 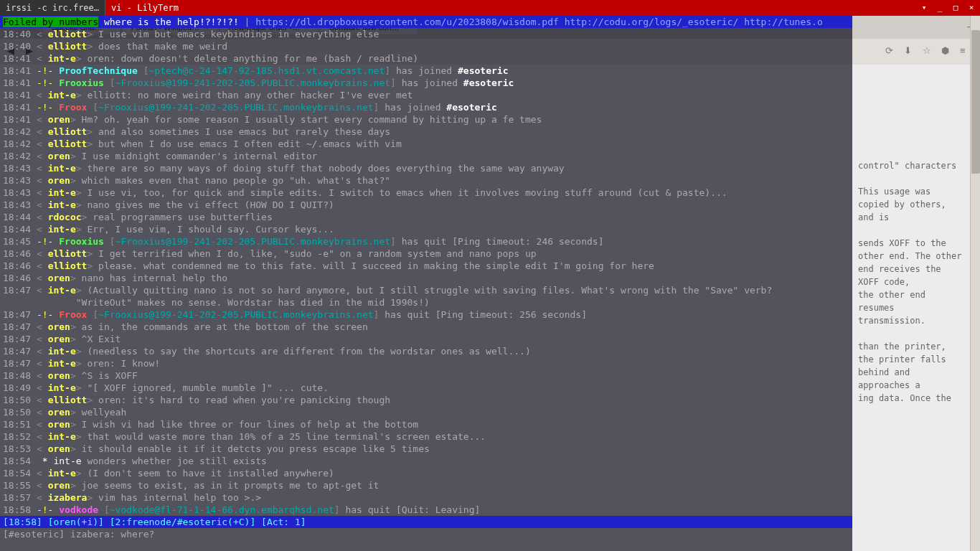 What do you see at coordinates (52, 8) in the screenshot?
I see `taskbar-label: irssi -c irc.free…` at bounding box center [52, 8].